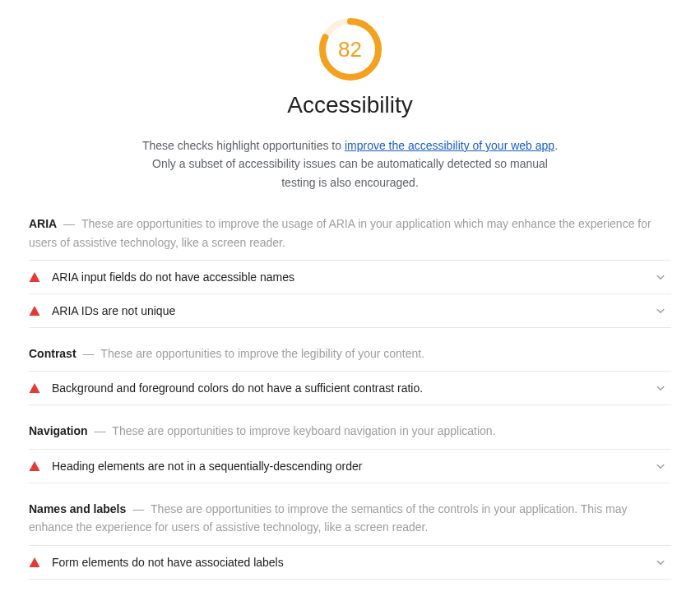  I want to click on gauge-circle: 82, so click(350, 49).